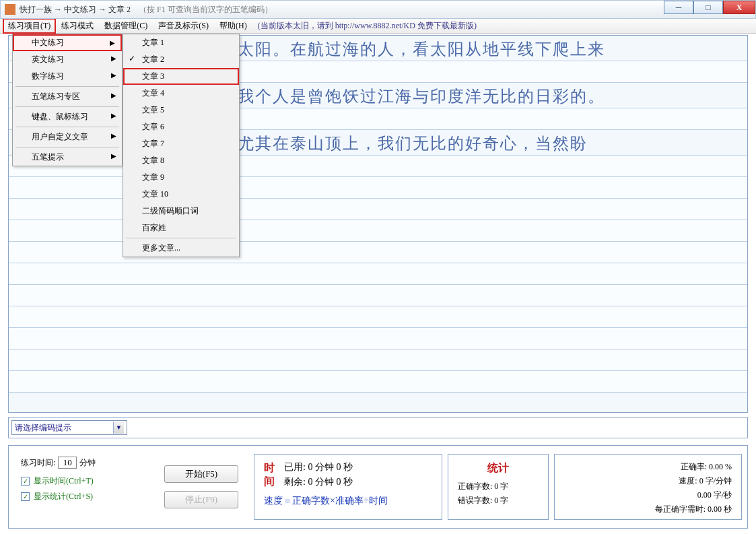  I want to click on encoding-select: 请选择编码提示 ▼, so click(69, 428).